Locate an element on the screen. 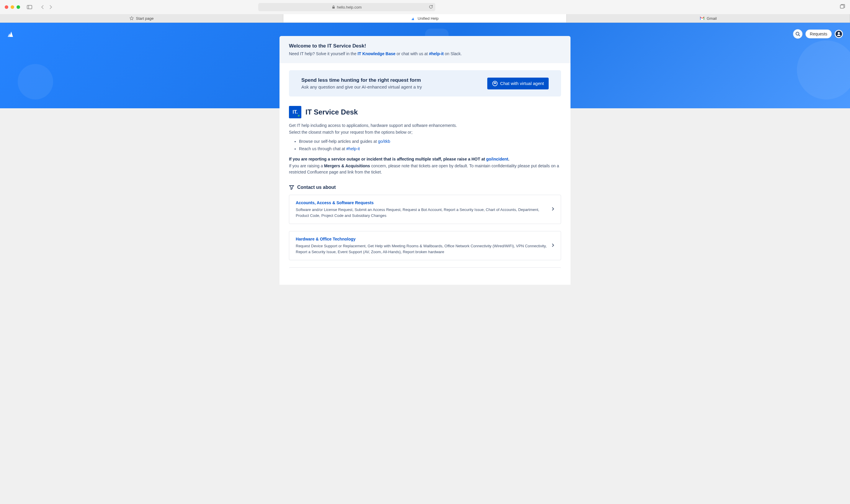 The width and height of the screenshot is (850, 504). category-title: Accounts, Access & Software Requests is located at coordinates (423, 203).